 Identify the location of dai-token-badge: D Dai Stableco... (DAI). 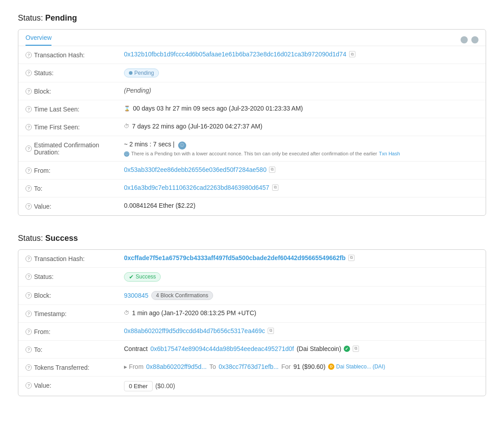
(356, 367).